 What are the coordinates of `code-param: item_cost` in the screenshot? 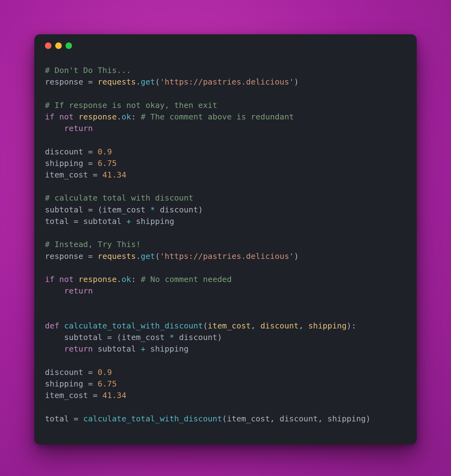 It's located at (229, 326).